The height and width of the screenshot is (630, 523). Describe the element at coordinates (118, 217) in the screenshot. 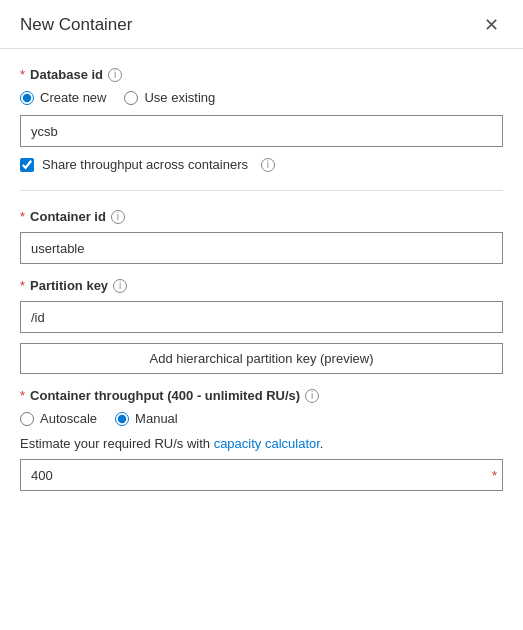

I see `container-id-info-icon: i` at that location.